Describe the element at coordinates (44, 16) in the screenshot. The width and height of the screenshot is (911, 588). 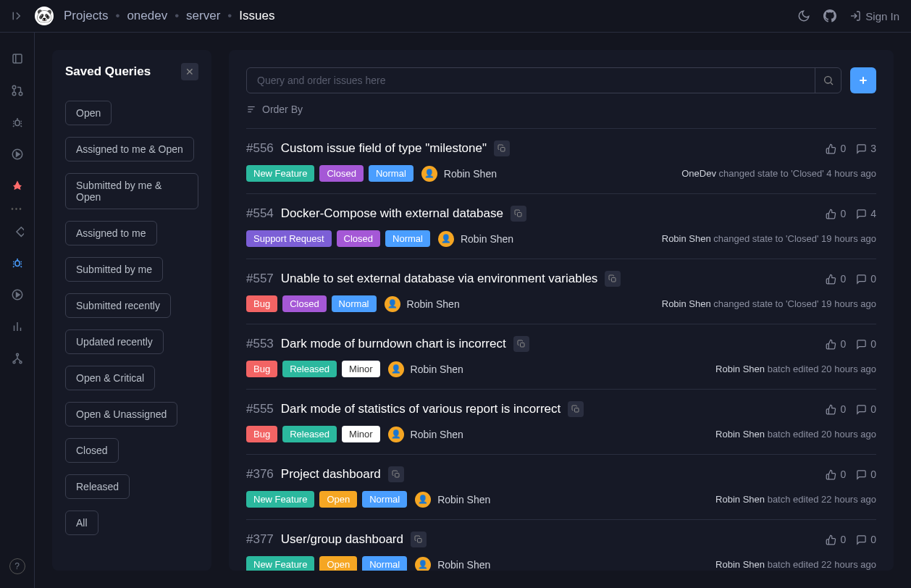
I see `app-logo: 🐼` at that location.